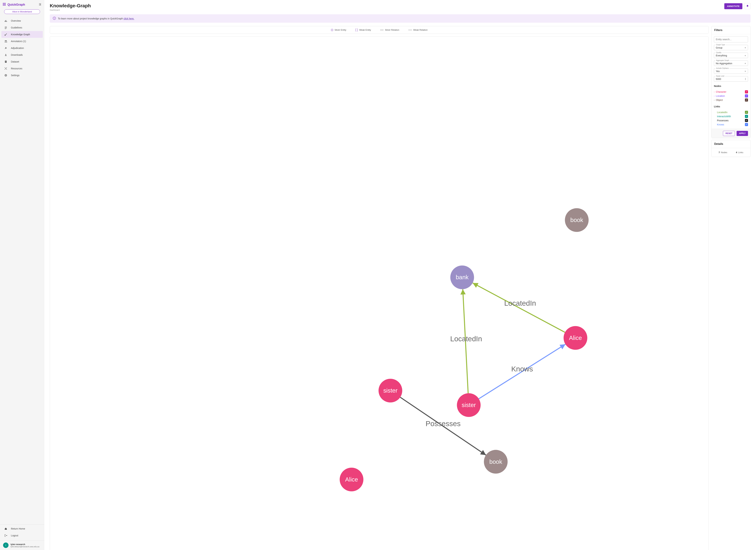 Image resolution: width=756 pixels, height=550 pixels. What do you see at coordinates (731, 112) in the screenshot?
I see `link-type-row: LocatedIn✓` at bounding box center [731, 112].